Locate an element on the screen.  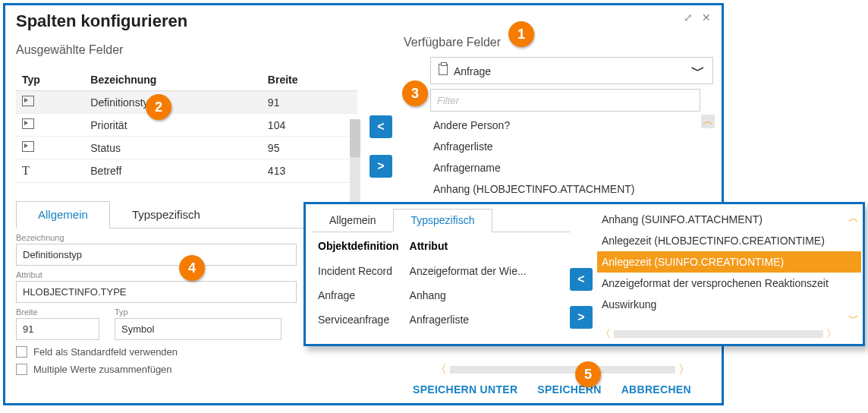
overlay-vertical-scrollbar: ︿ ﹀ is located at coordinates (854, 269).